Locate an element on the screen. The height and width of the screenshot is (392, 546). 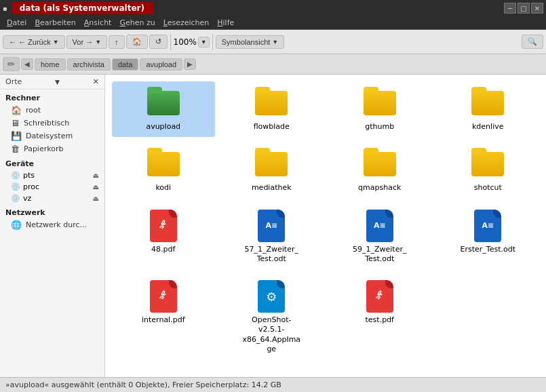
sidebar-close-icon: ✕ is located at coordinates (96, 81).